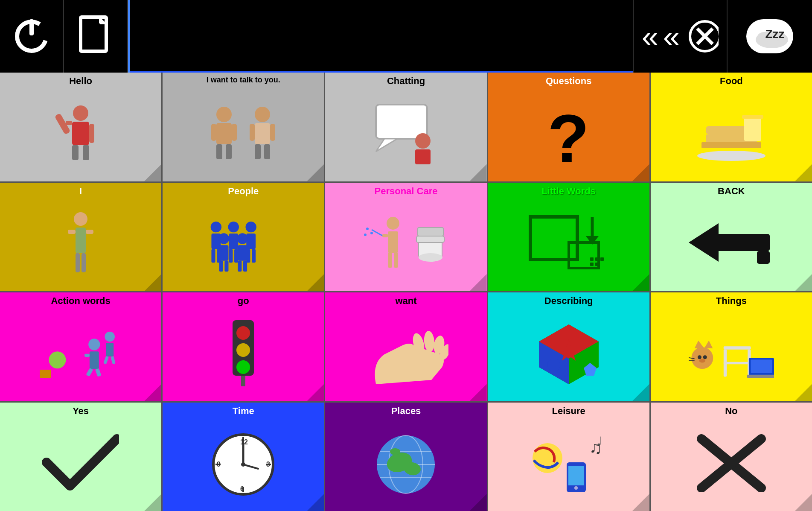 The height and width of the screenshot is (511, 812). I want to click on sleep-button: Zzz, so click(769, 36).